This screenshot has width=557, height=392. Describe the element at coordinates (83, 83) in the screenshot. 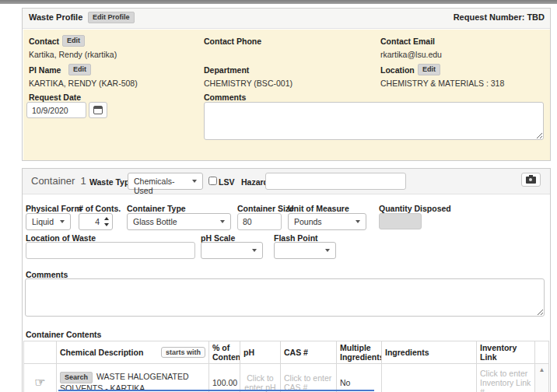

I see `pi-name-value: KARTIKA, RENDY (KAR-508)` at that location.